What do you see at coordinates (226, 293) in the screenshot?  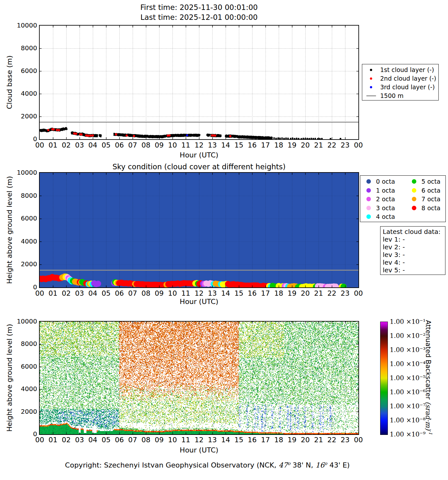 I see `tick-label: 14` at bounding box center [226, 293].